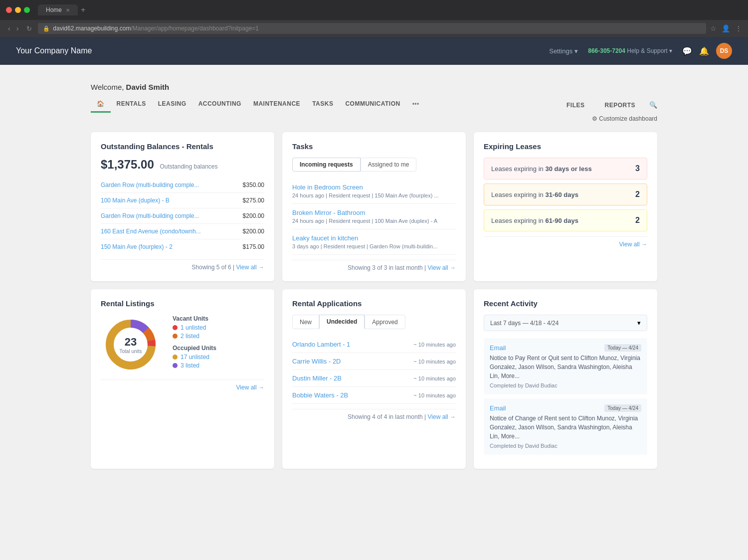 The width and height of the screenshot is (748, 560). What do you see at coordinates (374, 242) in the screenshot?
I see `task-item: Leaky faucet in kitchen 3 days ago | Res…` at bounding box center [374, 242].